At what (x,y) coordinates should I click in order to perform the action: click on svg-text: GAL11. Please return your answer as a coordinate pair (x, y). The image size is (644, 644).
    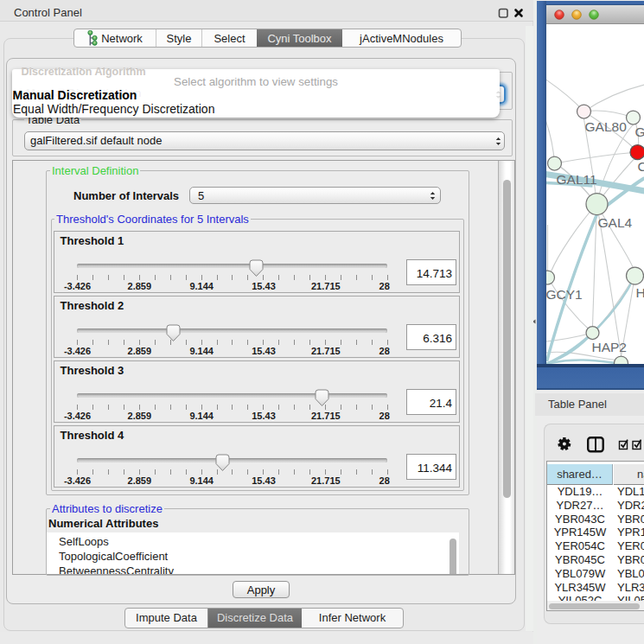
    Looking at the image, I should click on (576, 180).